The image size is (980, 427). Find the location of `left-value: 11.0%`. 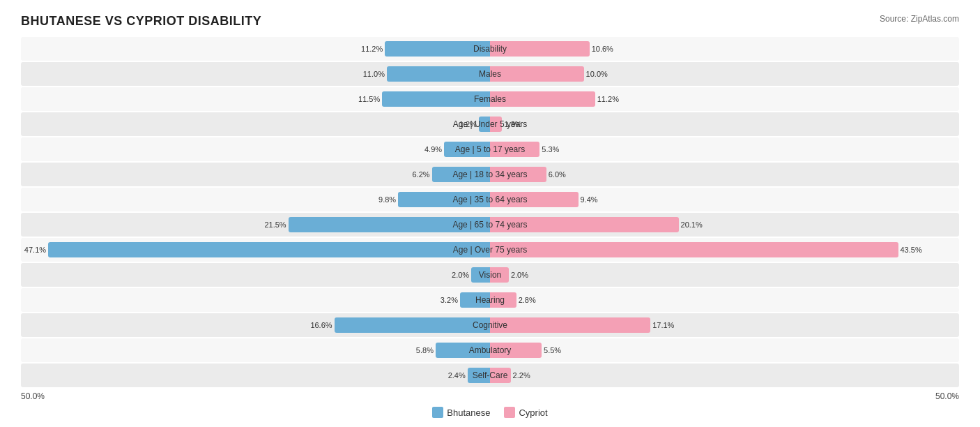

left-value: 11.0% is located at coordinates (374, 74).